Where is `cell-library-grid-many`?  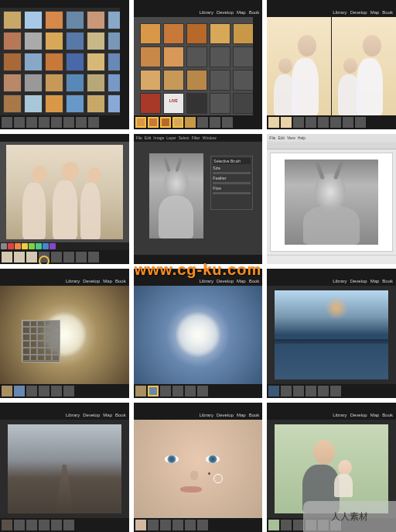 cell-library-grid-many is located at coordinates (65, 65).